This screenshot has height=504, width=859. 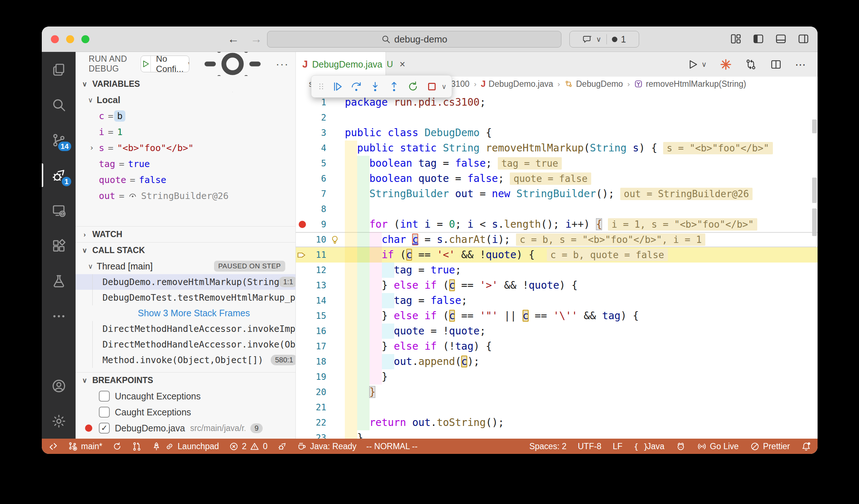 What do you see at coordinates (758, 39) in the screenshot?
I see `toggle-primary-sidebar-icon` at bounding box center [758, 39].